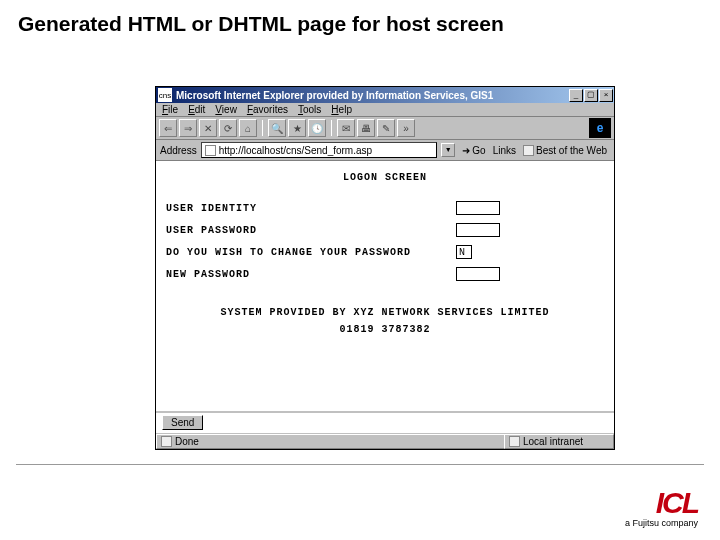 Image resolution: width=720 pixels, height=540 pixels. Describe the element at coordinates (372, 96) in the screenshot. I see `window-title: Microsoft Internet Explorer provided by …` at that location.